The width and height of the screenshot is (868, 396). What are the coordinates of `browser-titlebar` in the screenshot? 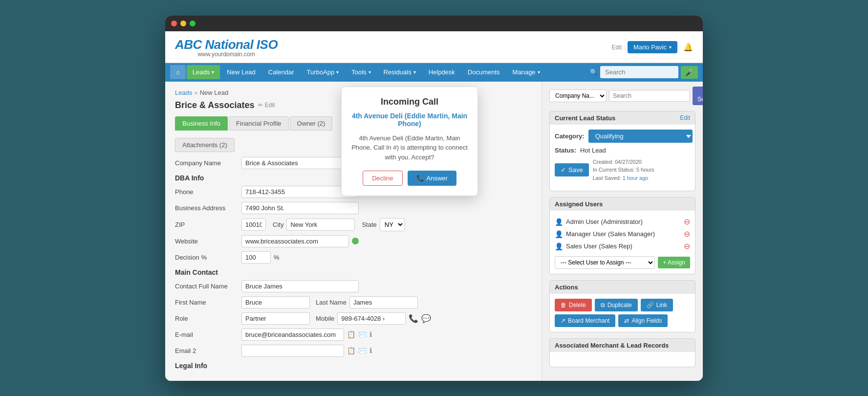 It's located at (434, 23).